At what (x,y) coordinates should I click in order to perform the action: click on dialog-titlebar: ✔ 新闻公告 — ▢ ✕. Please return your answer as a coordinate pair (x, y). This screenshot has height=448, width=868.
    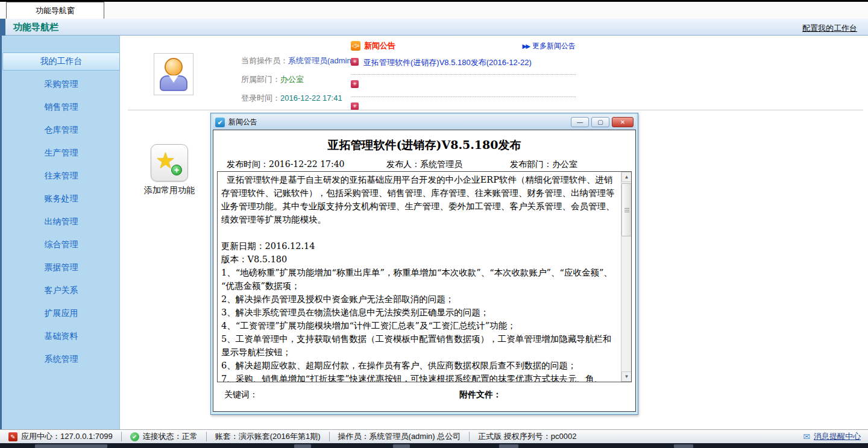
    Looking at the image, I should click on (424, 122).